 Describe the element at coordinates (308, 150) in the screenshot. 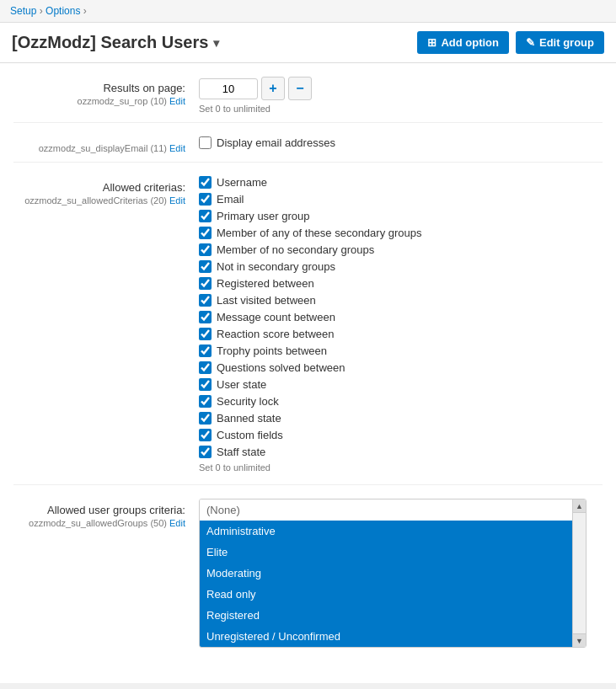

I see `display-email-row: ozzmodz_su_displayEmail (11) Edit Displa…` at that location.